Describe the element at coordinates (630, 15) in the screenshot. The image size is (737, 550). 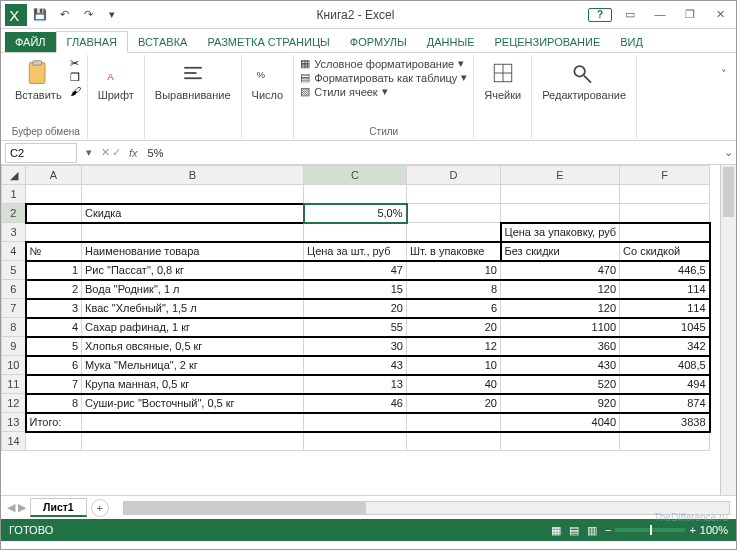
I see `ribbon-opts-icon: ▭` at that location.